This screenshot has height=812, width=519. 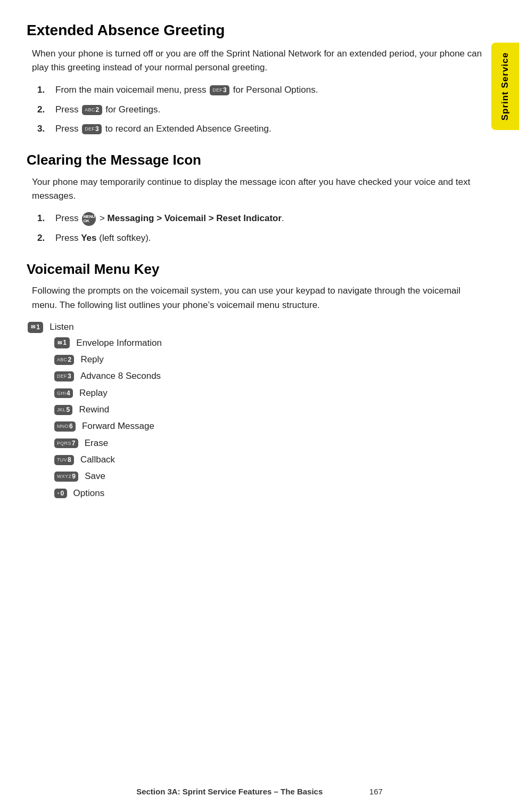 What do you see at coordinates (66, 476) in the screenshot?
I see `key-wxyz9-save: WXYZ9` at bounding box center [66, 476].